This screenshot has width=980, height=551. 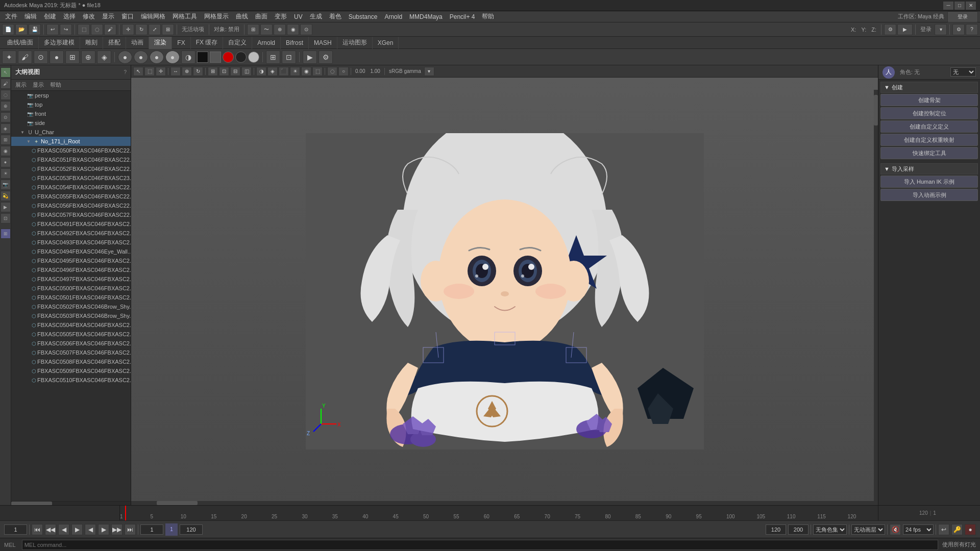 I want to click on color-swatch-red, so click(x=228, y=57).